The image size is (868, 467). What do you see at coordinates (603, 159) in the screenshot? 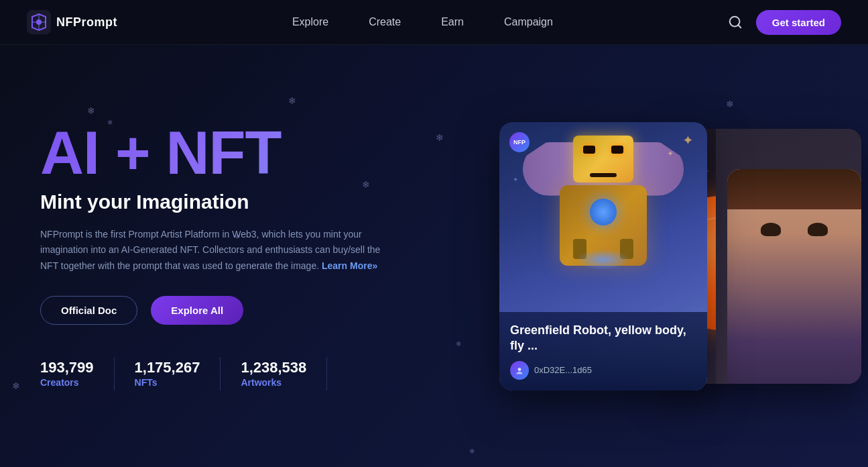
I see `robot-head` at bounding box center [603, 159].